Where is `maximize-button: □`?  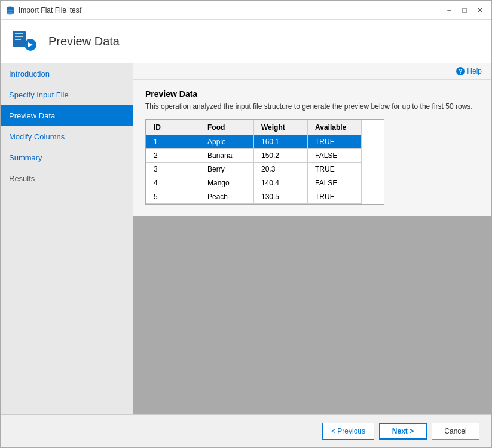
maximize-button: □ is located at coordinates (465, 10).